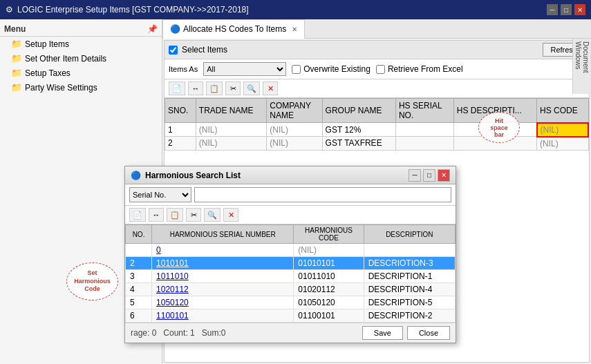  Describe the element at coordinates (81, 87) in the screenshot. I see `sidebar-item-party-wise: 📁 Party Wise Settings` at that location.